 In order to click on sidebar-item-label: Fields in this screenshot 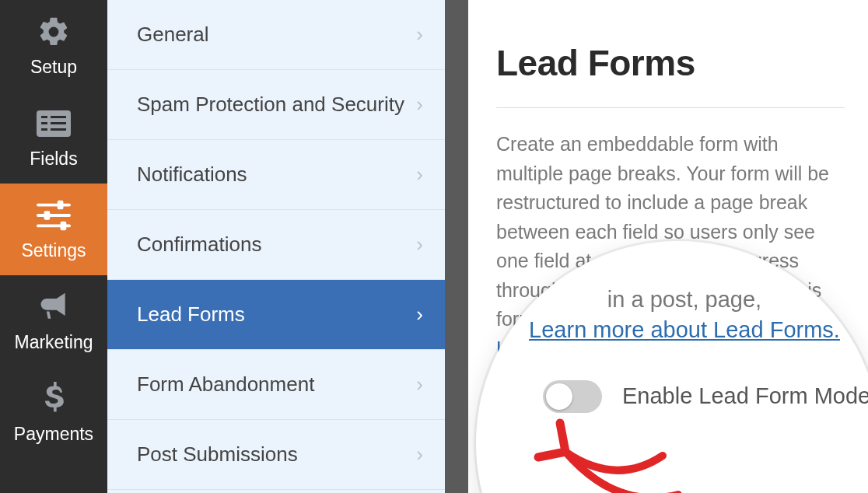, I will do `click(53, 159)`.